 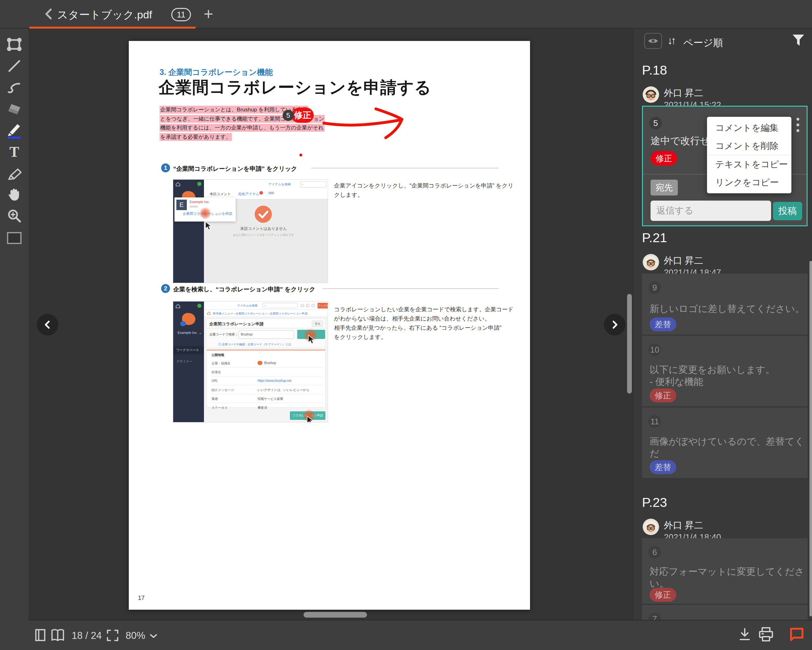 I want to click on zoom-in-tool, so click(x=14, y=216).